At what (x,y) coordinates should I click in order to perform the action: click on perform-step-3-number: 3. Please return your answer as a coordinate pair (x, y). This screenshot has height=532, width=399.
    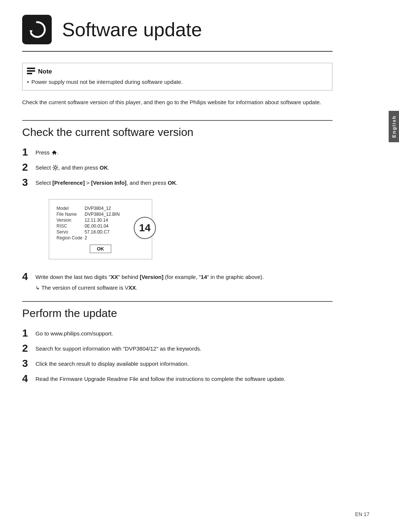
    Looking at the image, I should click on (29, 364).